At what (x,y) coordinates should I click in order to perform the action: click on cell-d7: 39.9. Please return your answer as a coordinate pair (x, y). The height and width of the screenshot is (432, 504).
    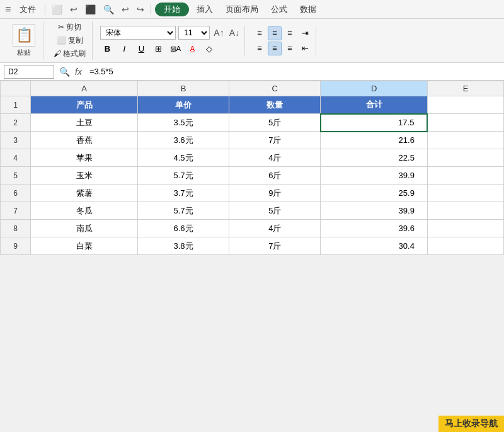
    Looking at the image, I should click on (374, 211).